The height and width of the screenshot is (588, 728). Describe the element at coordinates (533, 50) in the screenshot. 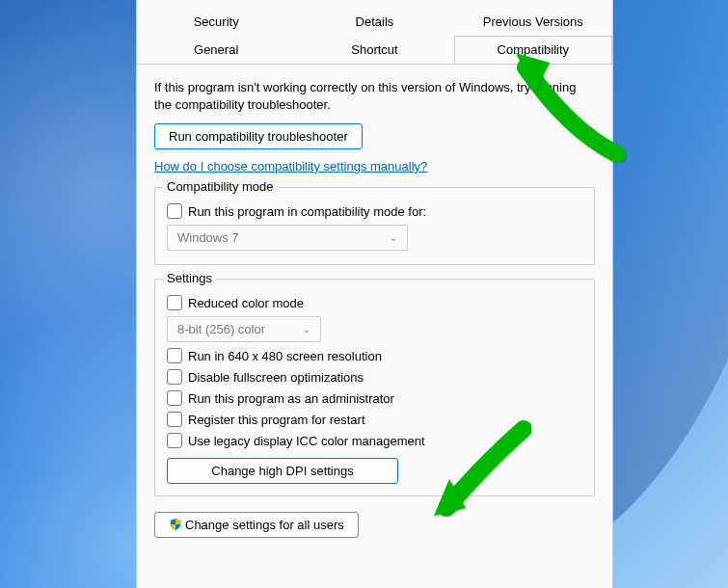

I see `tab-compatibility: Compatibility` at that location.